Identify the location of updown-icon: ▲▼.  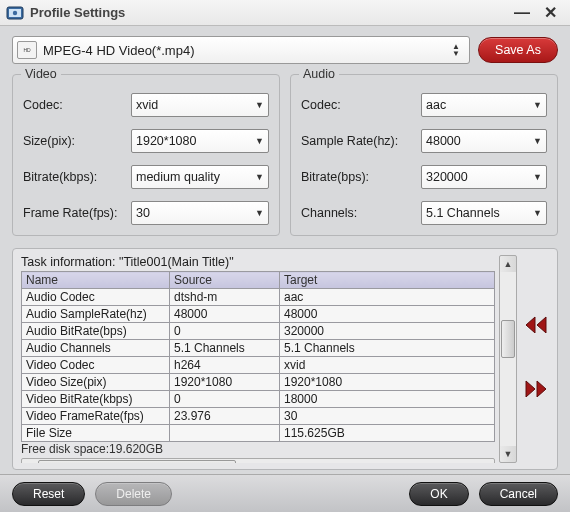
(456, 50).